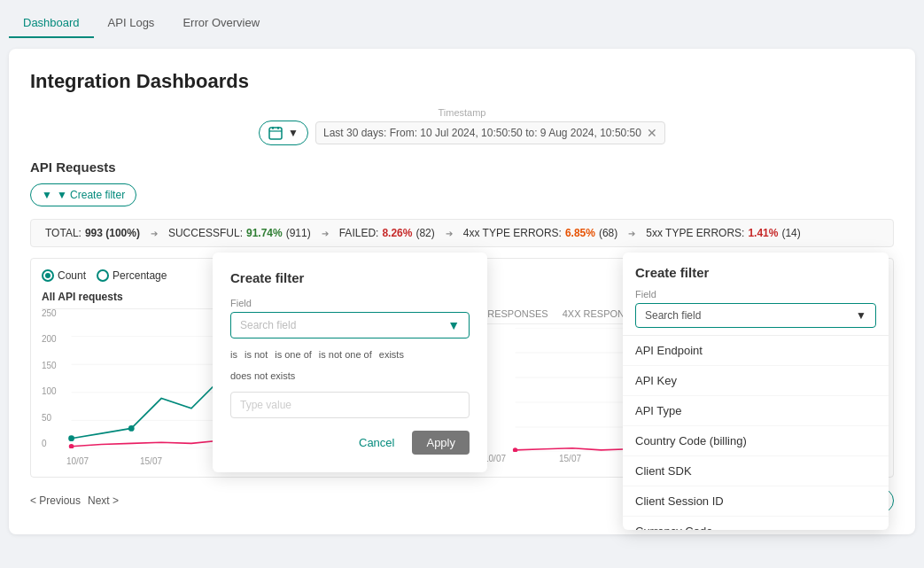  What do you see at coordinates (103, 501) in the screenshot?
I see `next-button: Next >` at bounding box center [103, 501].